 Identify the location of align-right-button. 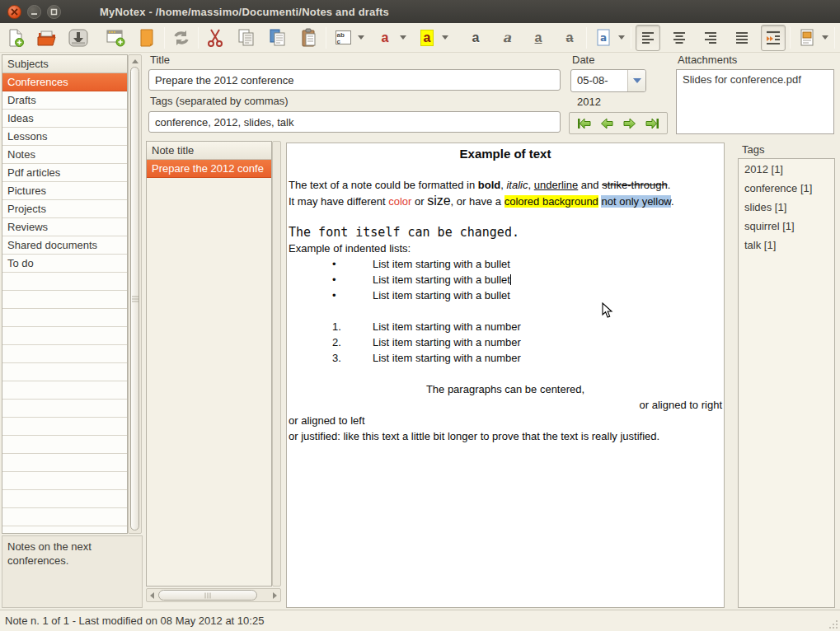
(711, 38).